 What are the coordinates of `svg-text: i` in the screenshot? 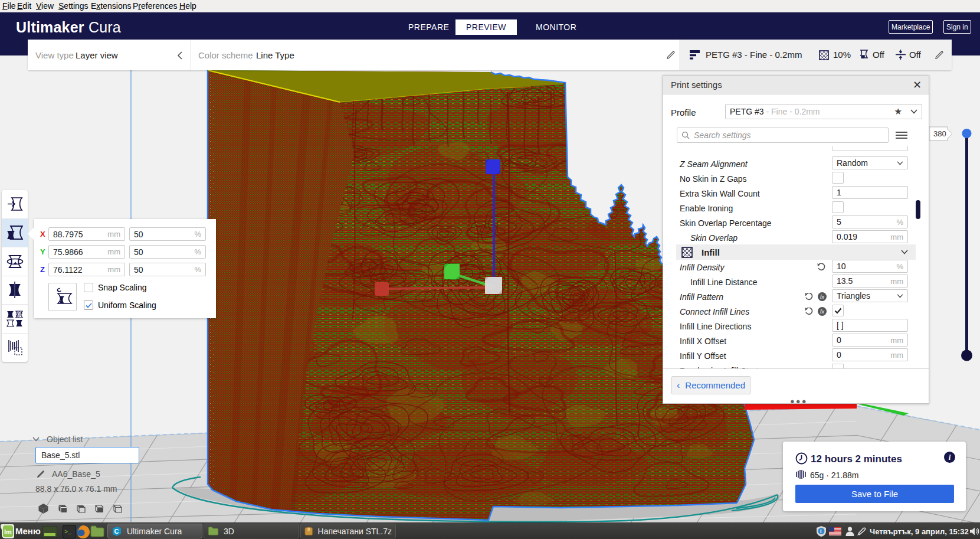 It's located at (821, 531).